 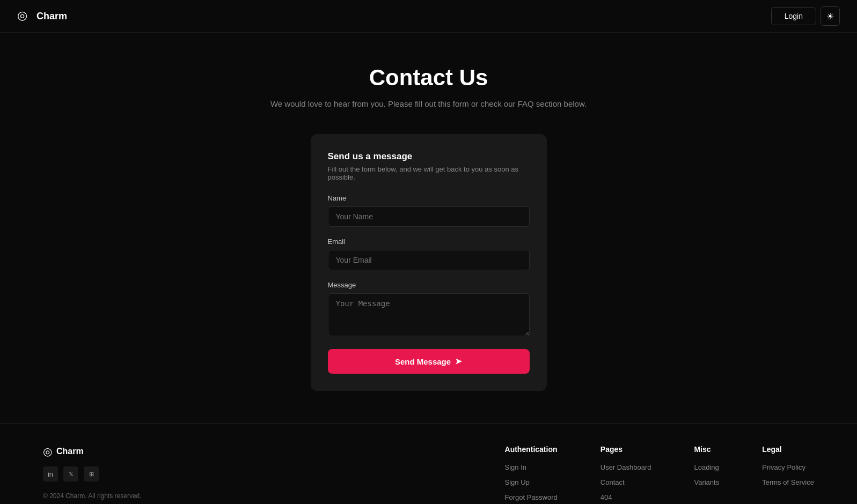 I want to click on list-item: Sign In, so click(x=531, y=467).